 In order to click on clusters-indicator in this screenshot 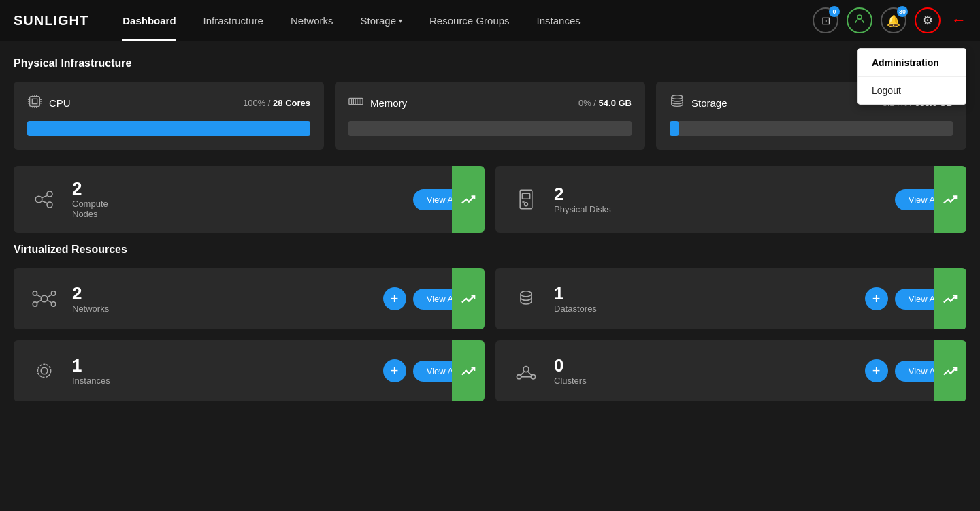, I will do `click(950, 371)`.